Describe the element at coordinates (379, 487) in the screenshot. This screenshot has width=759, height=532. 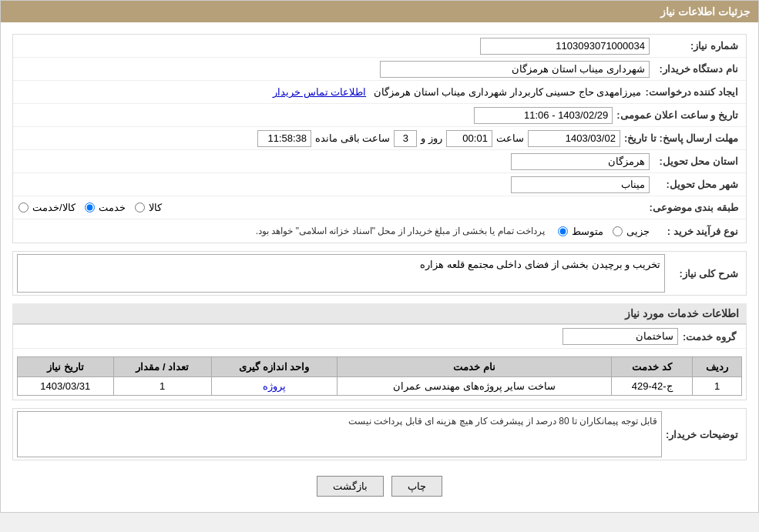
I see `buttons-row: چاپ بازگشت` at that location.